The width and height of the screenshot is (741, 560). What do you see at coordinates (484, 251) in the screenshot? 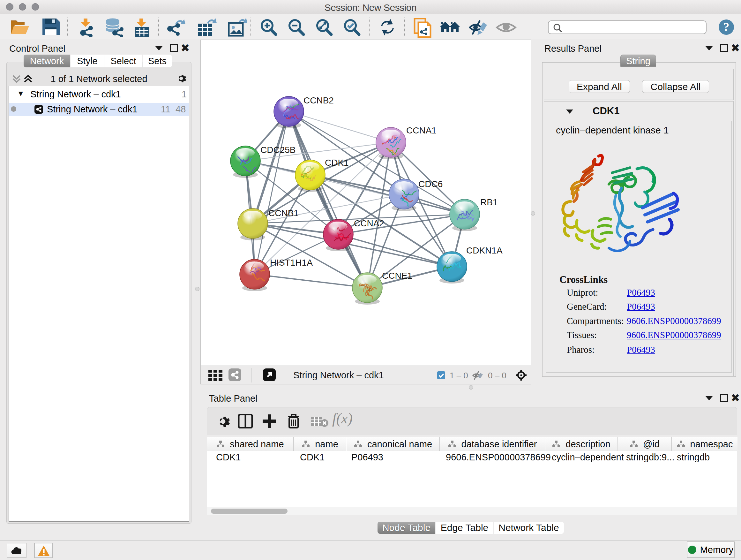
I see `svg-text: CDKN1A` at bounding box center [484, 251].